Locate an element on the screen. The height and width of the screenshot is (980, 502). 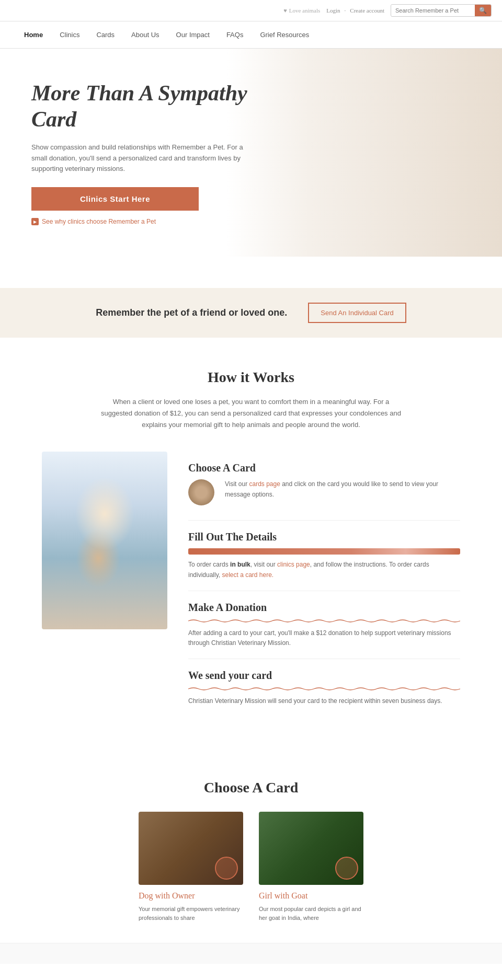
auth-links: Login · Create account is located at coordinates (356, 10).